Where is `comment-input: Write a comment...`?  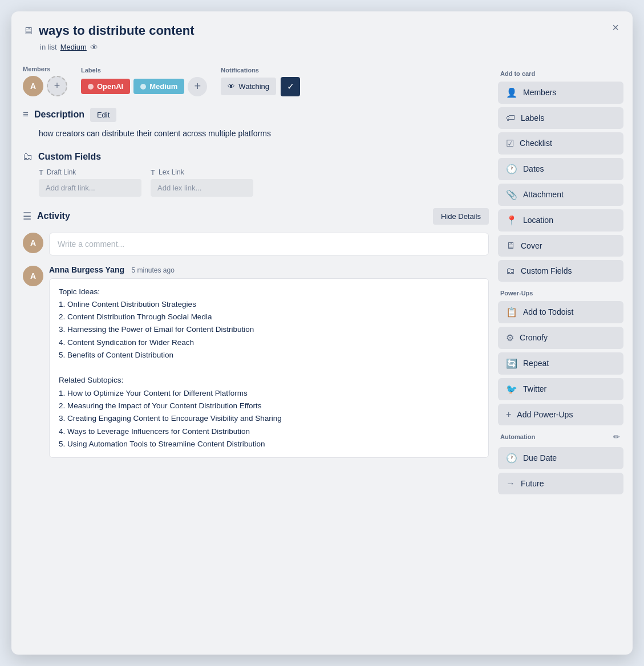 comment-input: Write a comment... is located at coordinates (269, 244).